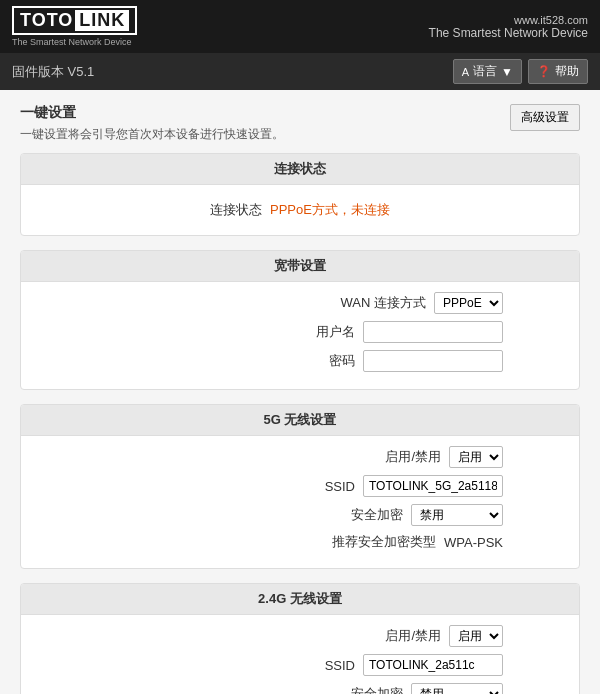 The image size is (600, 694). What do you see at coordinates (300, 688) in the screenshot?
I see `2g-security-row: 安全加密 禁用 WPA-PSK WPA2-PSK` at bounding box center [300, 688].